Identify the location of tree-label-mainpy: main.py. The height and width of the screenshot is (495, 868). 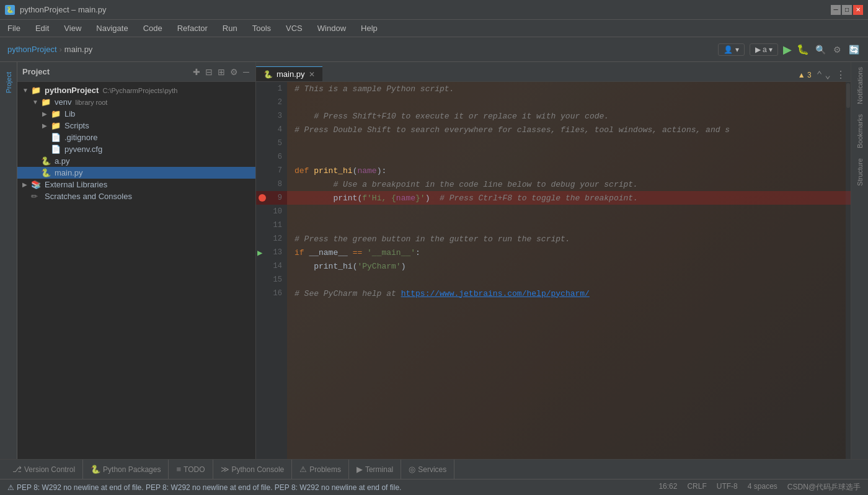
(69, 172).